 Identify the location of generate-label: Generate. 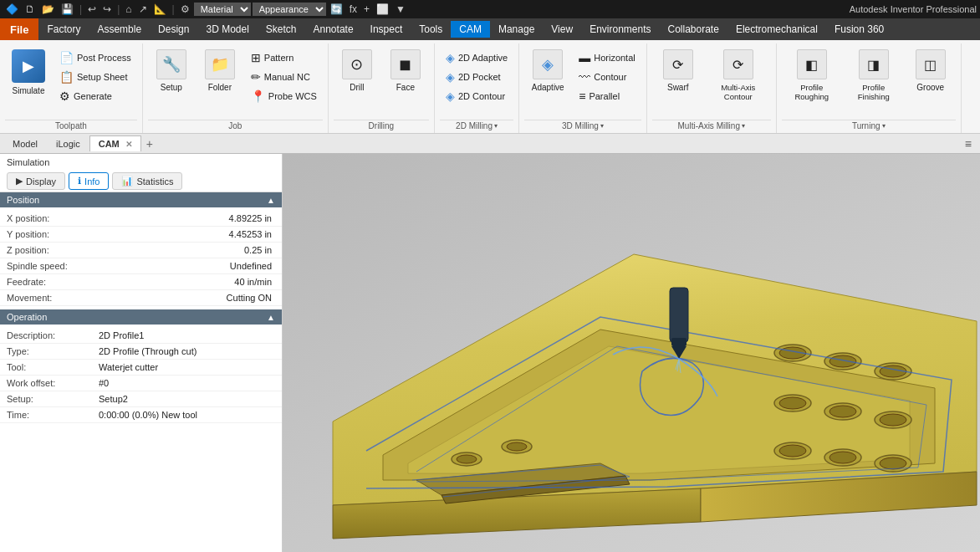
(93, 96).